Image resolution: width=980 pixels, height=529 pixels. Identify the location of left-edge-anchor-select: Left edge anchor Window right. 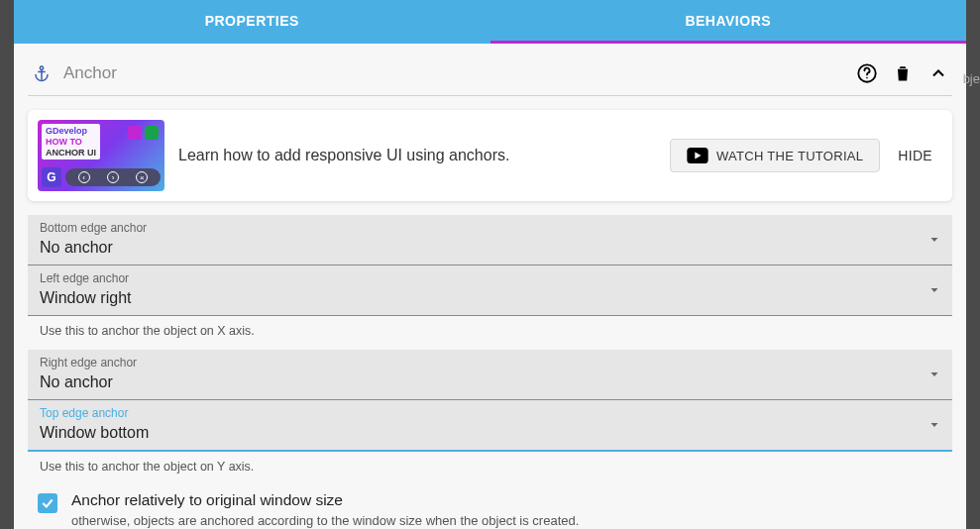
(490, 291).